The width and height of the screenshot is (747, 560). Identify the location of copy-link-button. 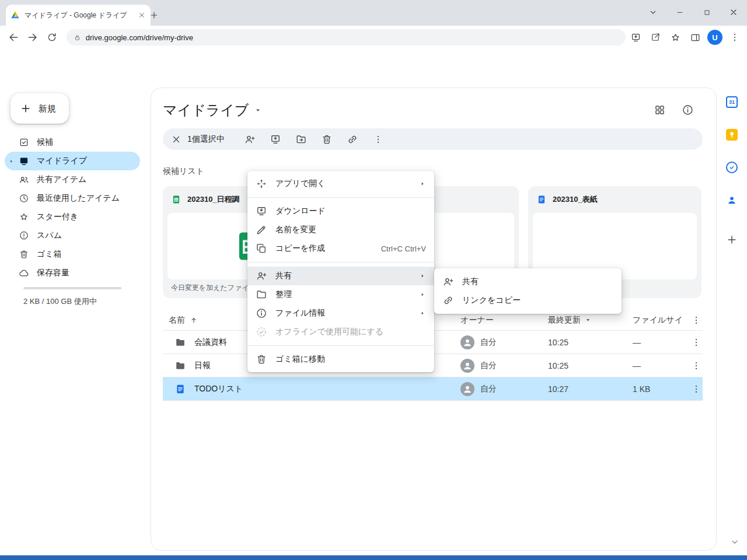
(352, 139).